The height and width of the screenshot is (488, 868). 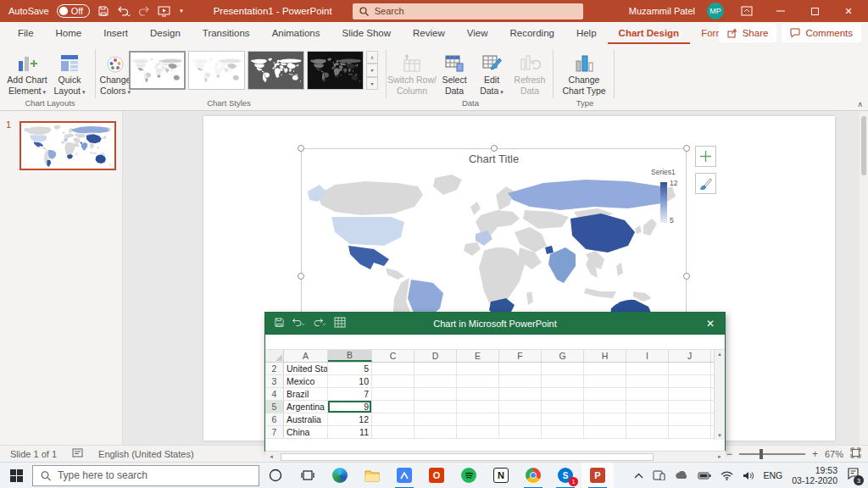 What do you see at coordinates (34, 454) in the screenshot?
I see `slide-indicator: Slide 1 of 1` at bounding box center [34, 454].